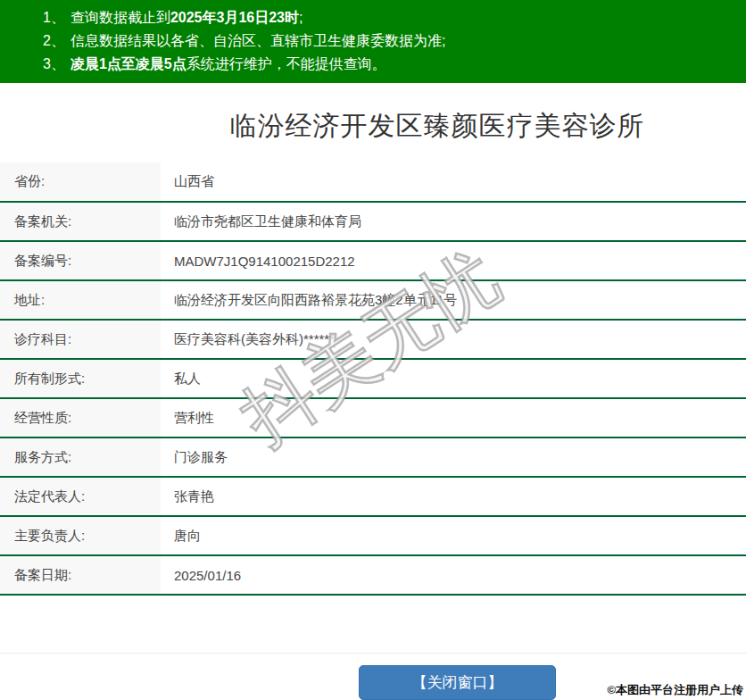  Describe the element at coordinates (453, 418) in the screenshot. I see `row-value: 营利性` at that location.